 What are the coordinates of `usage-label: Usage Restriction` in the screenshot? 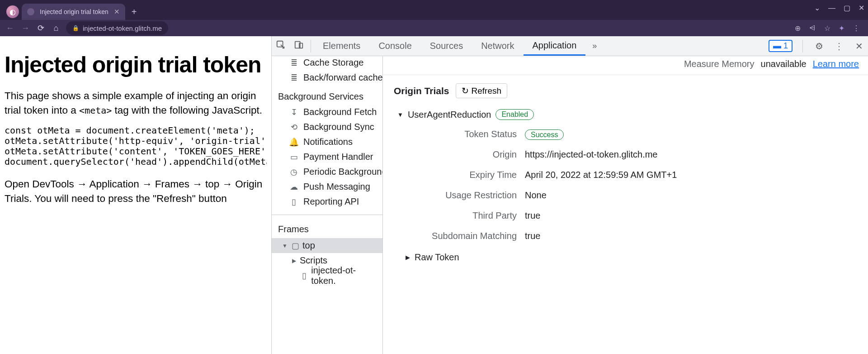 It's located at (468, 196).